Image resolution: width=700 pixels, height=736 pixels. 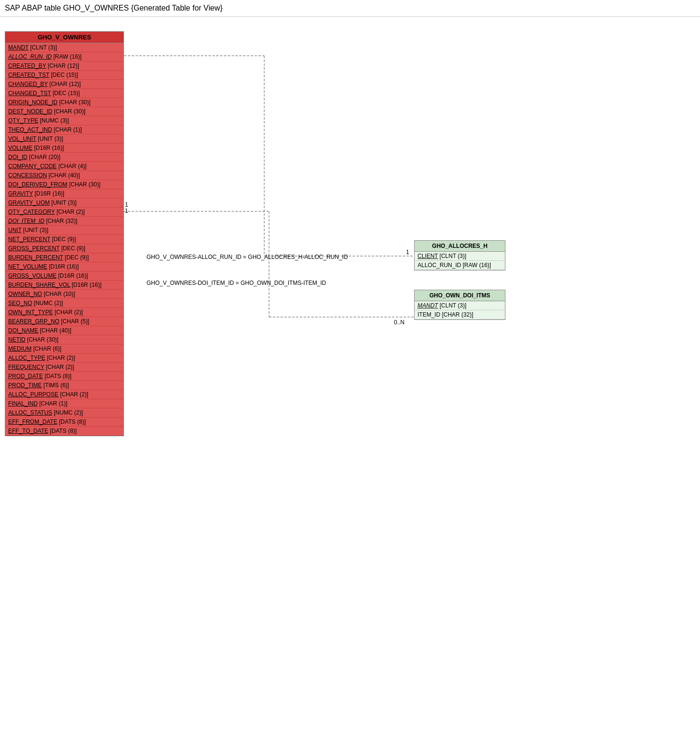 I want to click on main-table-row: NET_VOLUME [D16R (16)], so click(x=64, y=267).